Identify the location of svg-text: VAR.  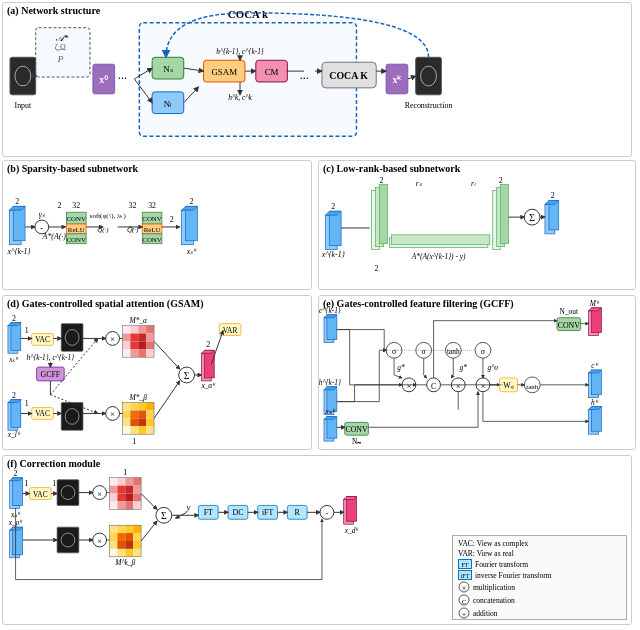
(230, 330).